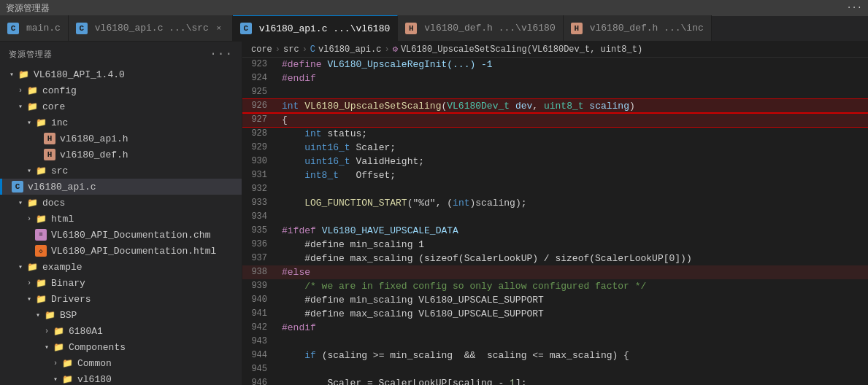  I want to click on code-line-946: 946 Scaler = ScalerLookUP[scaling - 1];, so click(555, 381).